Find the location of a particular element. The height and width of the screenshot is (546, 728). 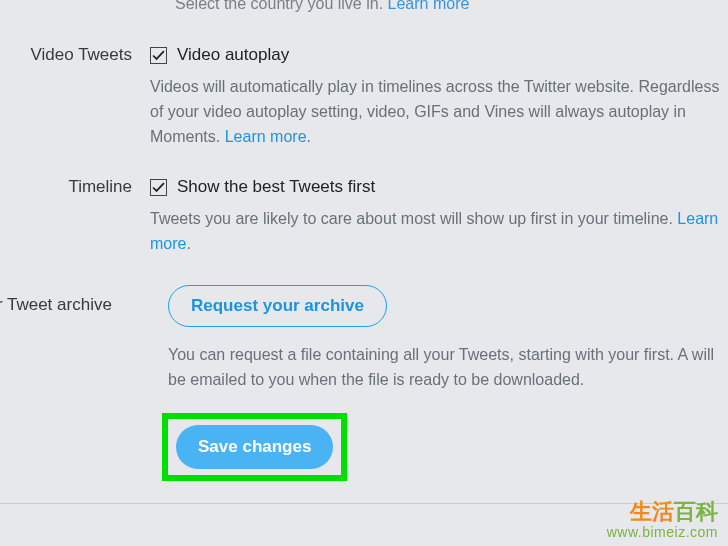

video-tweets-label: Video Tweets is located at coordinates (75, 55).